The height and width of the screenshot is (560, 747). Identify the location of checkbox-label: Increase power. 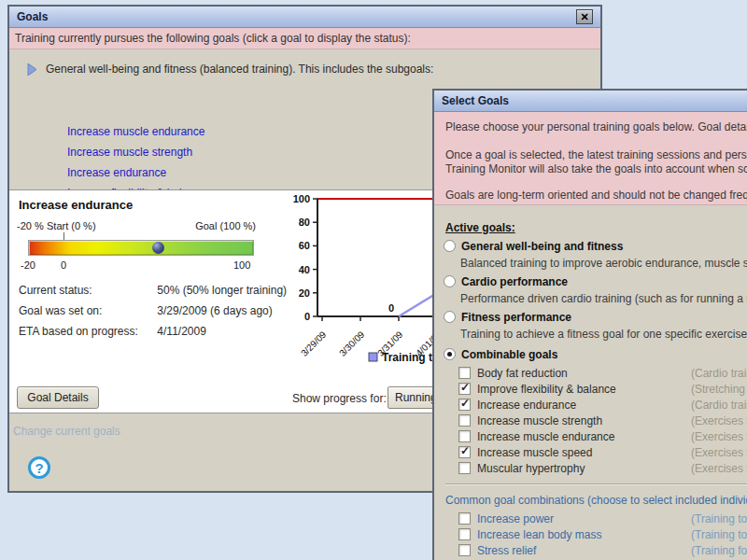
(515, 519).